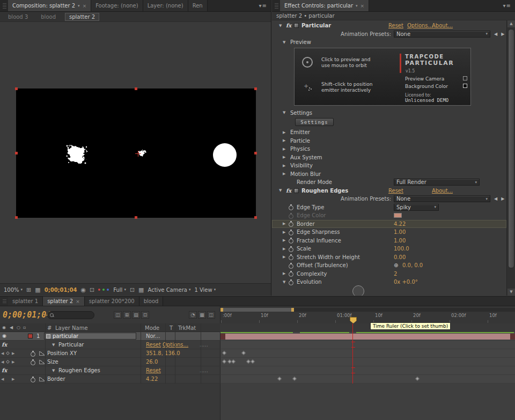  I want to click on settings-button: Settings, so click(314, 122).